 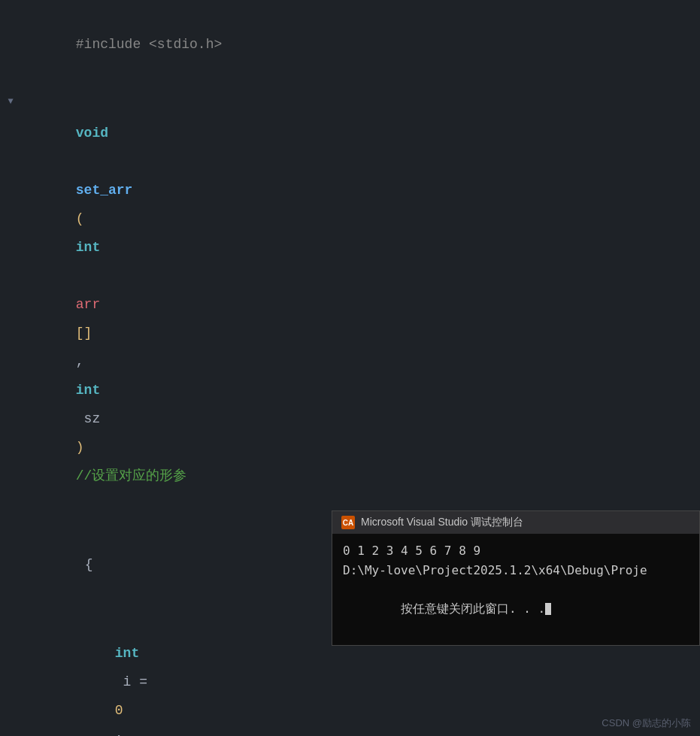 I want to click on comment-1: //设置对应的形参, so click(x=132, y=476).